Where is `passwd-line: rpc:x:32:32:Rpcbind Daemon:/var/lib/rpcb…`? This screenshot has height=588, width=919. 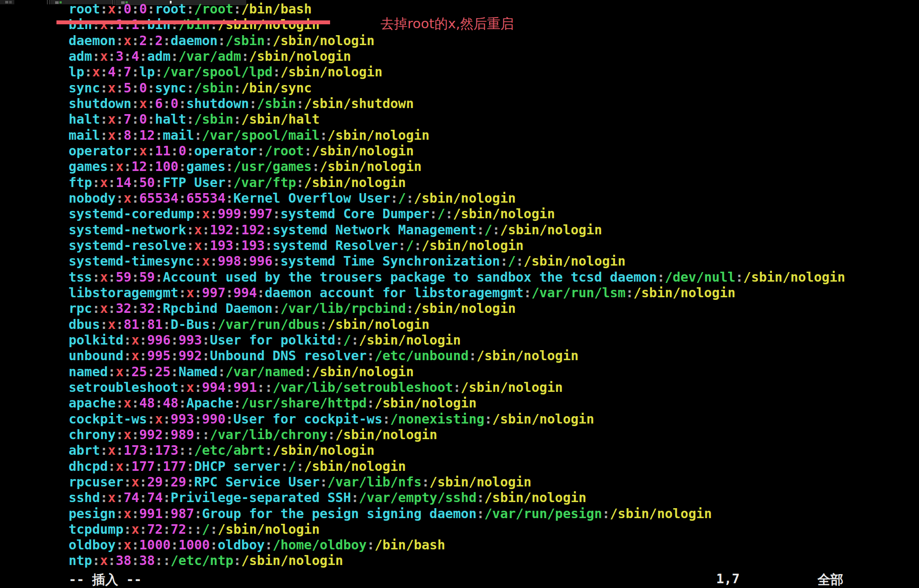 passwd-line: rpc:x:32:32:Rpcbind Daemon:/var/lib/rpcb… is located at coordinates (457, 309).